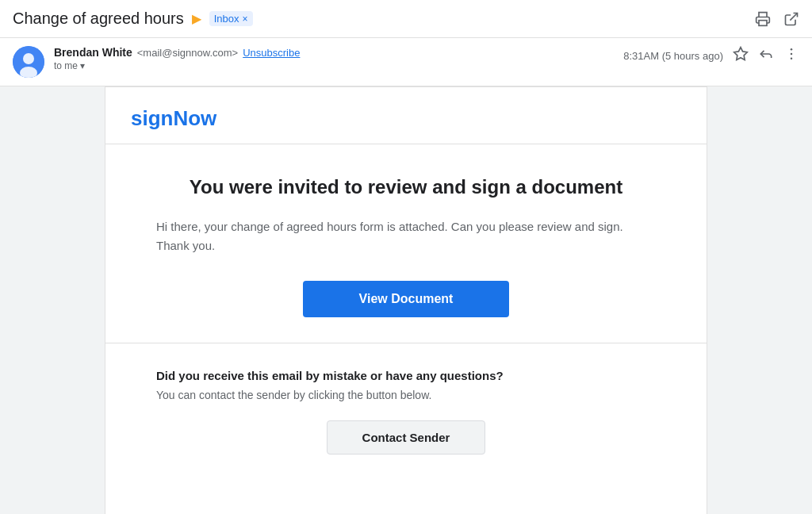 This screenshot has height=514, width=812. What do you see at coordinates (711, 56) in the screenshot?
I see `sender-meta: 8:31AM (5 hours ago)` at bounding box center [711, 56].